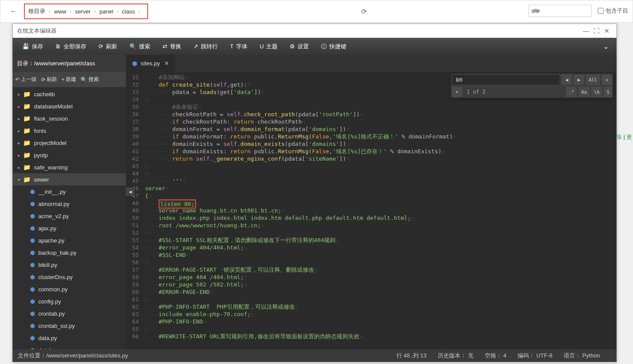  What do you see at coordinates (60, 11) in the screenshot?
I see `breadcrumb-item: www` at bounding box center [60, 11].